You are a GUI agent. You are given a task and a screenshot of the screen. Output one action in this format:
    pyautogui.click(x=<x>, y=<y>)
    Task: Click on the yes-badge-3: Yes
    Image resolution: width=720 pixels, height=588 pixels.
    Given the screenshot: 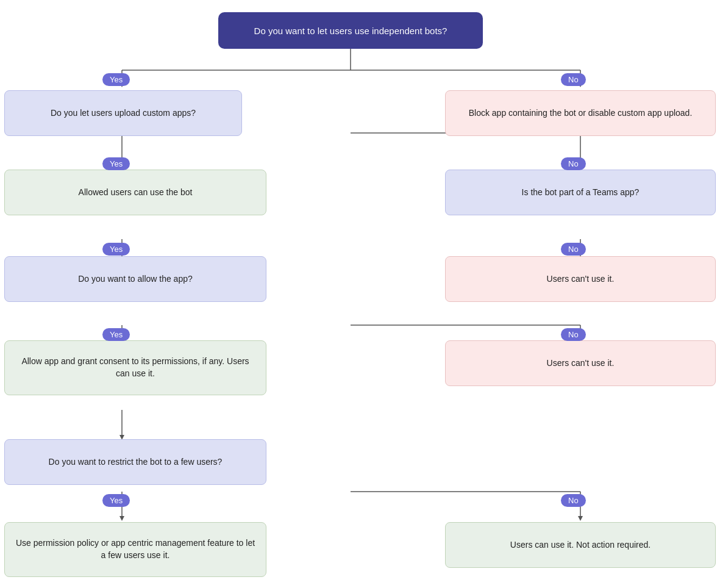 What is the action you would take?
    pyautogui.click(x=116, y=249)
    